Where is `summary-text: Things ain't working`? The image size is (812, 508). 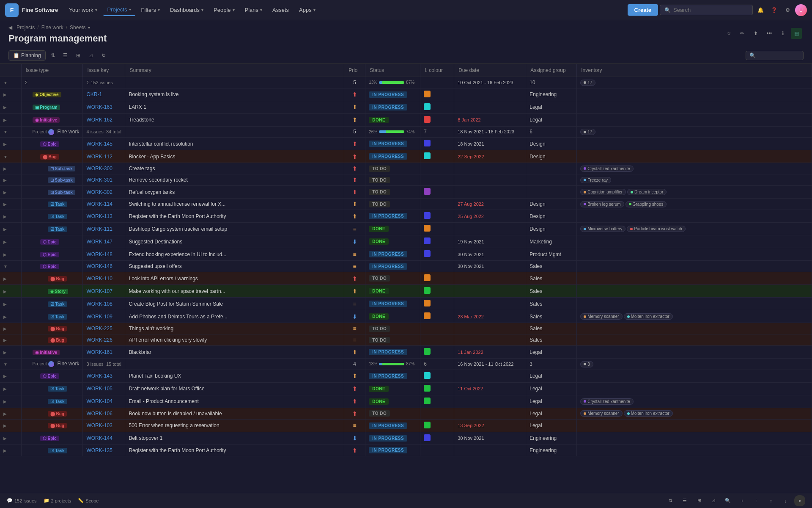
summary-text: Things ain't working is located at coordinates (151, 329).